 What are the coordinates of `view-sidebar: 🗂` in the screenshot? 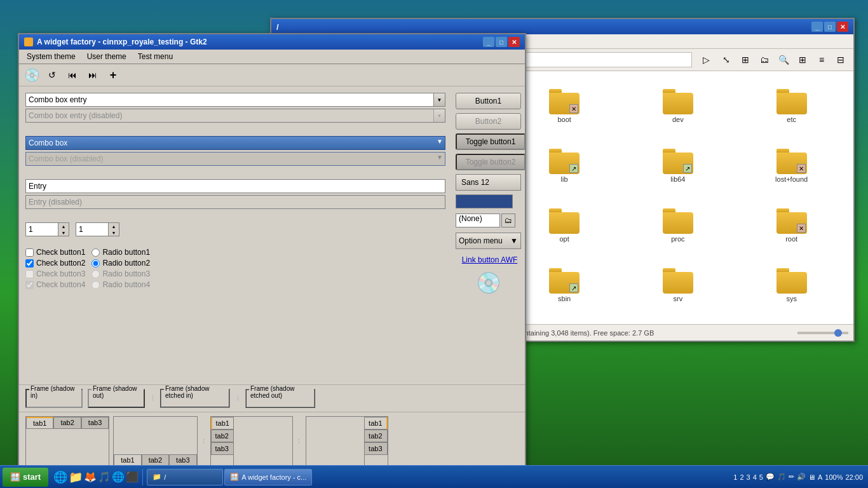 It's located at (764, 60).